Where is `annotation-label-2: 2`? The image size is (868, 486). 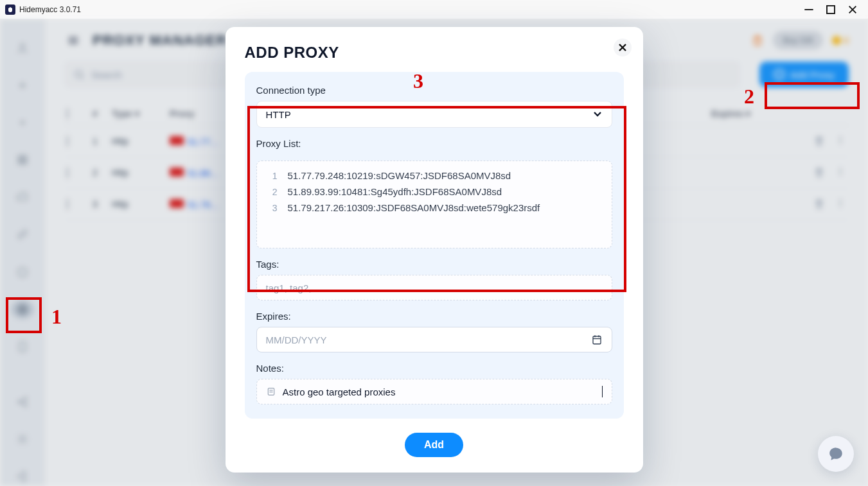 annotation-label-2: 2 is located at coordinates (749, 96).